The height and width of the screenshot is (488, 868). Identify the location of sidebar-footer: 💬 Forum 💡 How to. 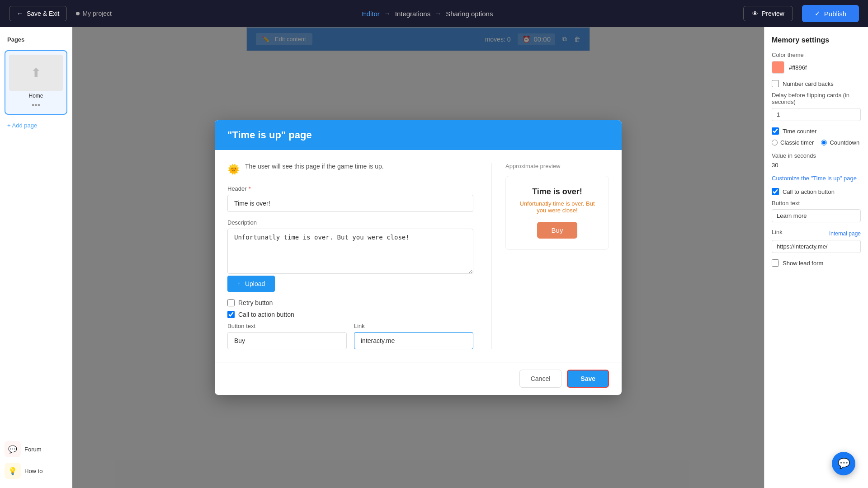
(36, 460).